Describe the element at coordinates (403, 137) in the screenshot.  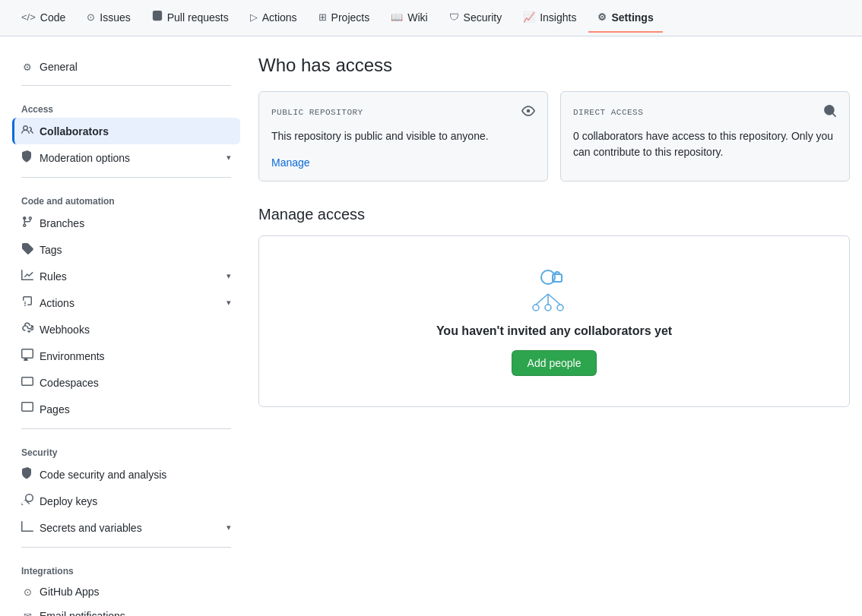
I see `public-repo-text: This repository is public and visible to…` at that location.